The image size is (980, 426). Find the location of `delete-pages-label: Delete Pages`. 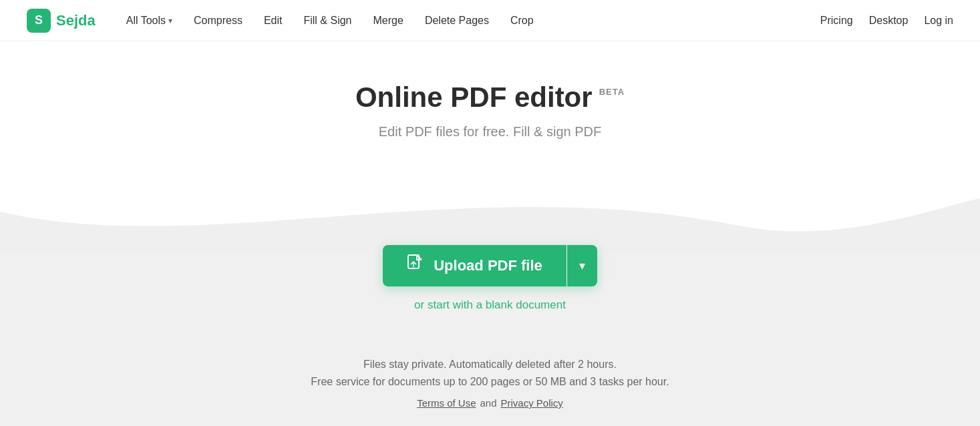

delete-pages-label: Delete Pages is located at coordinates (457, 21).